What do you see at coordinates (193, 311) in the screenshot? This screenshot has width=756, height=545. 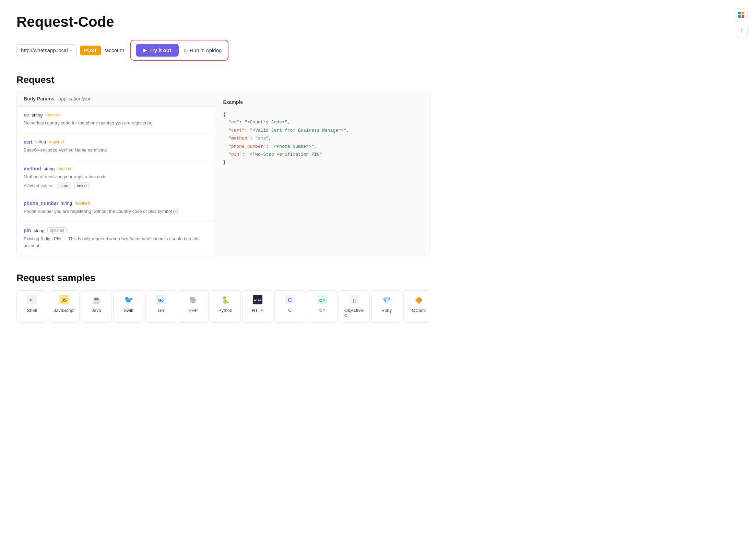 I see `php-label: PHP` at bounding box center [193, 311].